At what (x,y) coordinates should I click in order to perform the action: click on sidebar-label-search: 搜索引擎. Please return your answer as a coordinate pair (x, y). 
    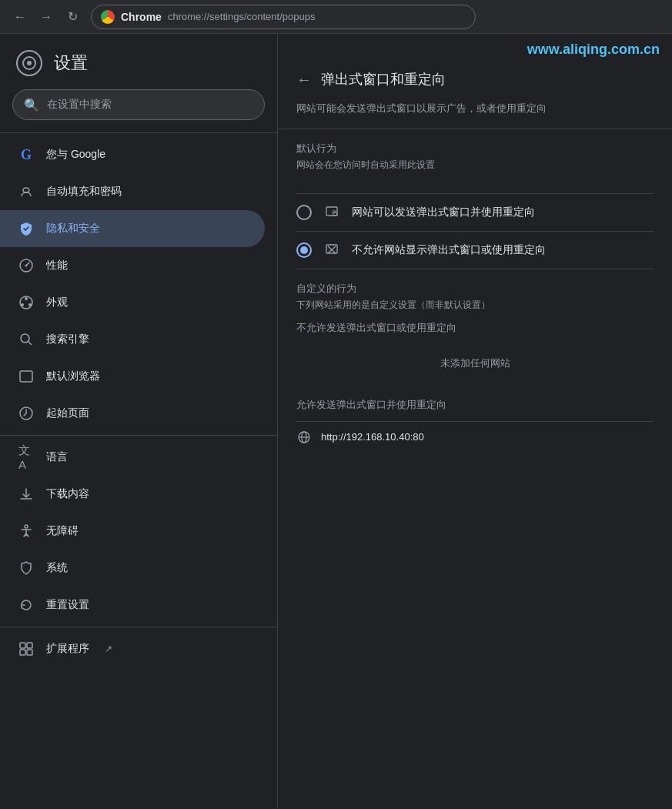
    Looking at the image, I should click on (68, 339).